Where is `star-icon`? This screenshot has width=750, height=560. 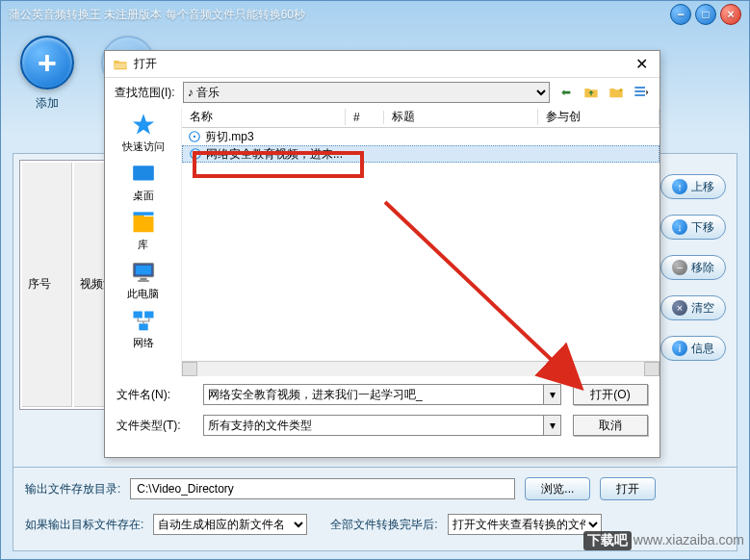 star-icon is located at coordinates (143, 125).